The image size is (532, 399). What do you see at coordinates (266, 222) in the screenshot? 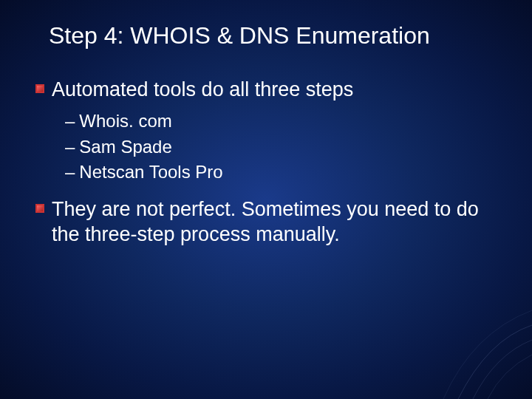
I see `bullet-item: They are not perfect. Sometimes you need…` at bounding box center [266, 222].